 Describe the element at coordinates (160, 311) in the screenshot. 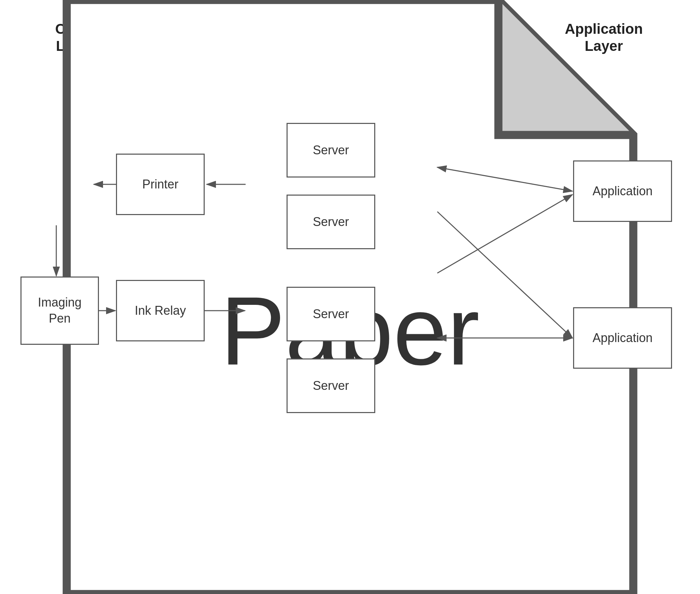

I see `ink-relay-box: Ink Relay` at that location.